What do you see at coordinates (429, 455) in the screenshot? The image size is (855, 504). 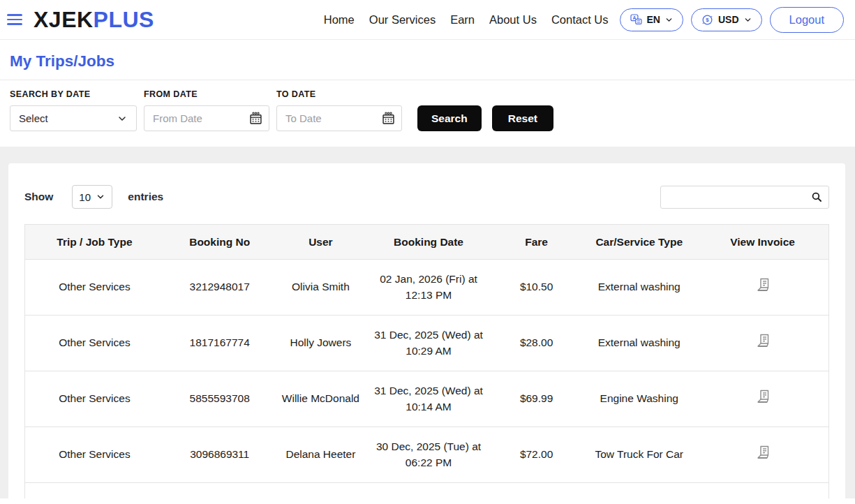 I see `cell-booking-date: 30 Dec, 2025 (Tue) at 06:22 PM` at bounding box center [429, 455].